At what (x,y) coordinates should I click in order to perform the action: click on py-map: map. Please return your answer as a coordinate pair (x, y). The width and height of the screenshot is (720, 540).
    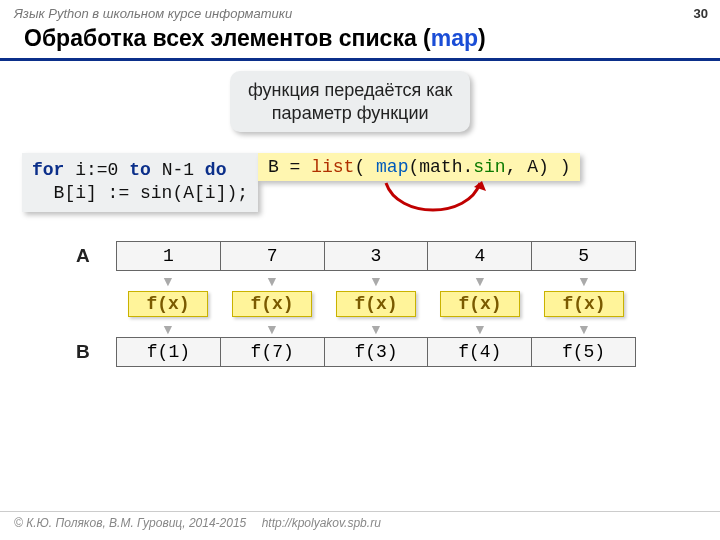
    Looking at the image, I should click on (392, 167).